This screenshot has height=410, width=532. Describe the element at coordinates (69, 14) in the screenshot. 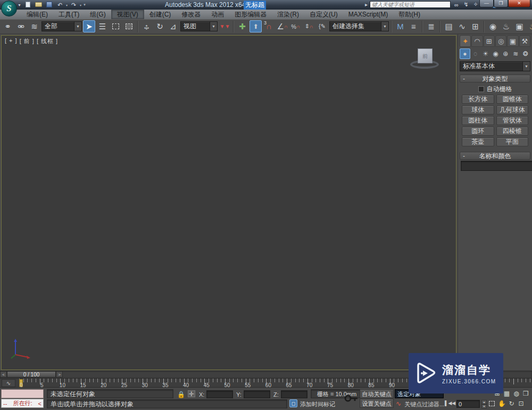

I see `menu-item: 工具(T)` at that location.